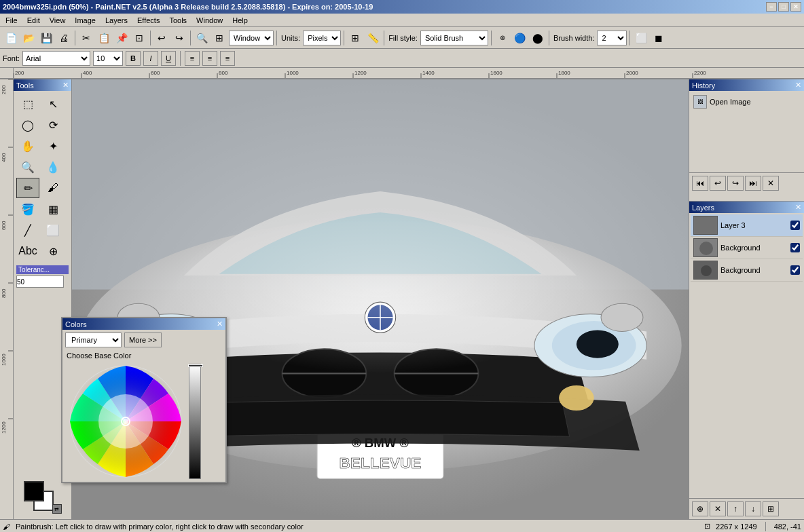 The height and width of the screenshot is (532, 804). I want to click on fill-select: Solid Brush, so click(454, 38).